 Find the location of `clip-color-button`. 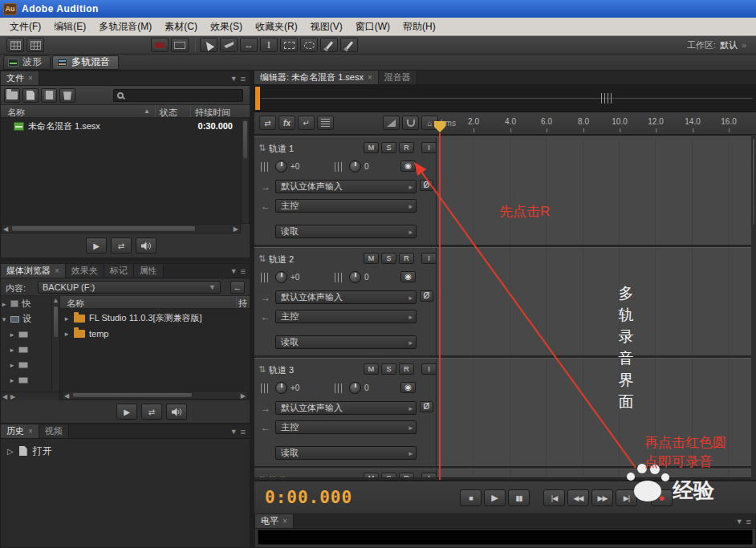

clip-color-button is located at coordinates (160, 45).